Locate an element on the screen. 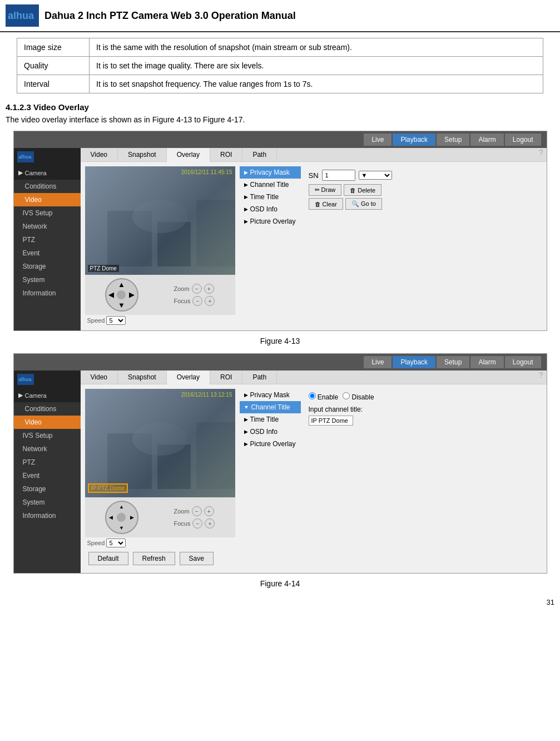 This screenshot has width=560, height=741. playback-button: Playback is located at coordinates (414, 140).